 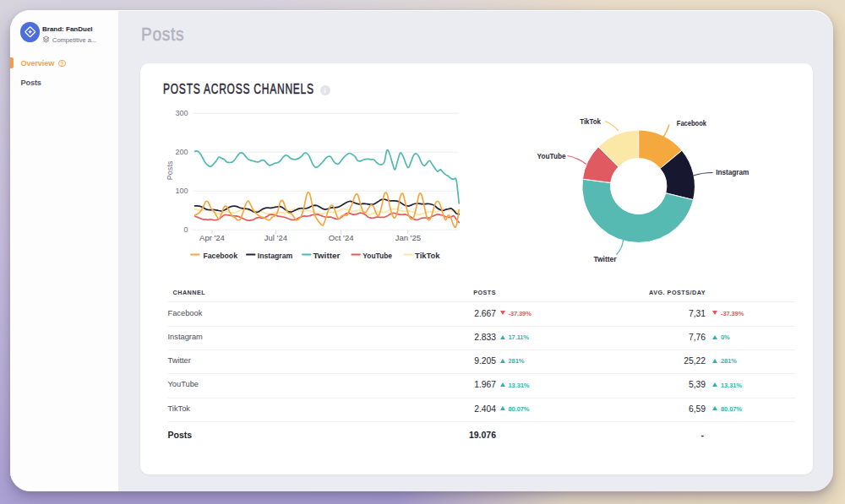 I want to click on svg-text: Apr '24, so click(x=212, y=238).